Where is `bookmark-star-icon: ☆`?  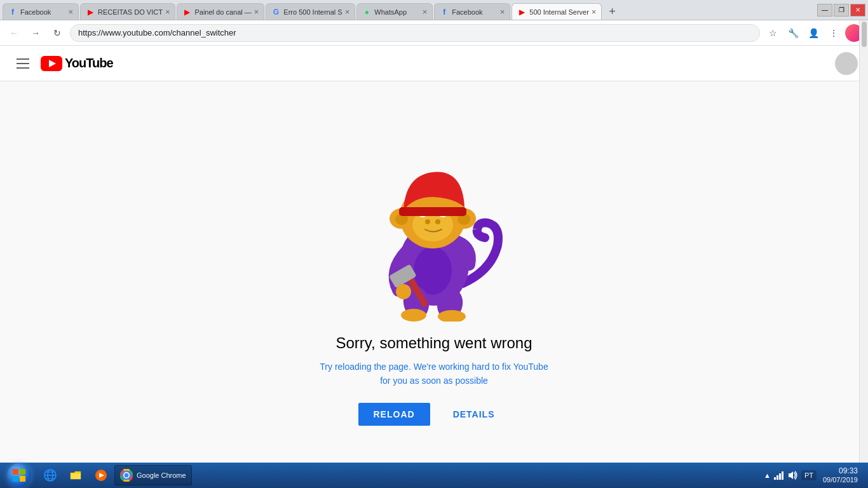 bookmark-star-icon: ☆ is located at coordinates (773, 33).